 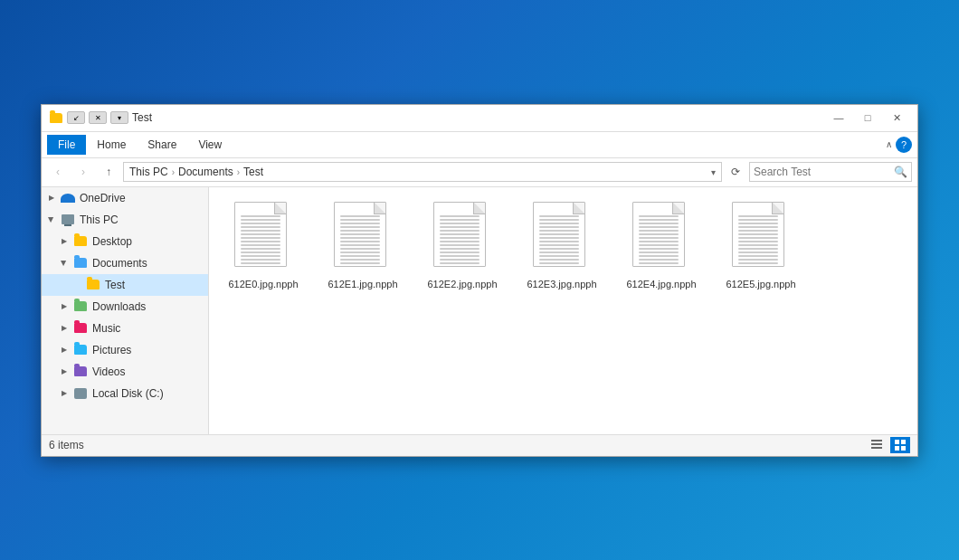 What do you see at coordinates (125, 220) in the screenshot?
I see `sidebar-item-this-pc: ▶ This PC` at bounding box center [125, 220].